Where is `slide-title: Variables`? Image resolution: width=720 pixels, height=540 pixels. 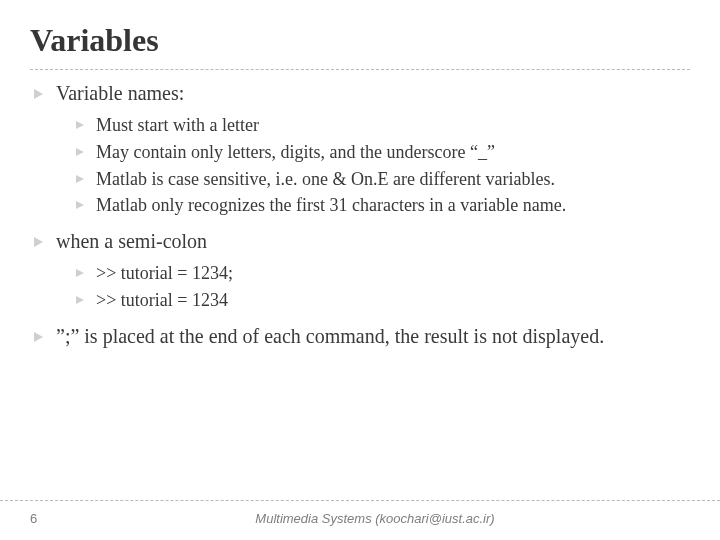
slide-title: Variables is located at coordinates (360, 46).